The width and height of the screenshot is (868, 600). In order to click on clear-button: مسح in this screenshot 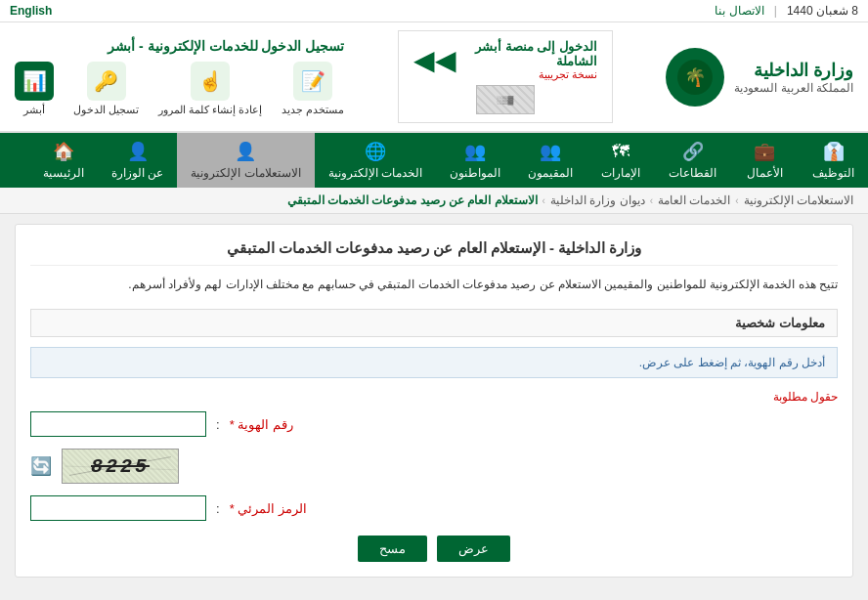, I will do `click(393, 549)`.